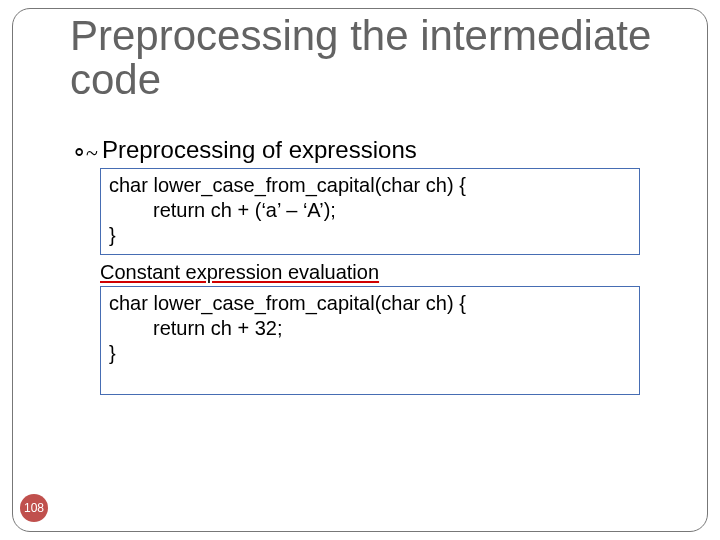 This screenshot has height=540, width=720. Describe the element at coordinates (370, 210) in the screenshot. I see `code-line: return ch + (‘a’ – ‘A’);` at that location.